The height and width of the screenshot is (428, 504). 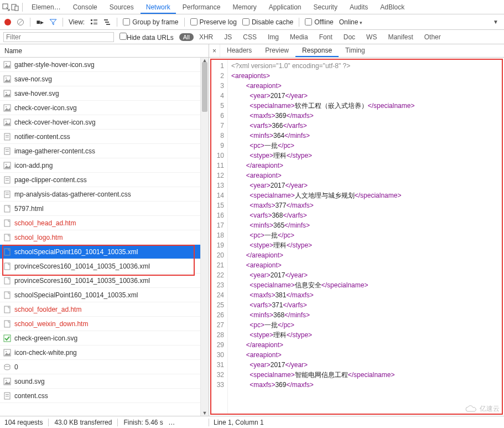 What do you see at coordinates (365, 146) in the screenshot?
I see `code-line: <pc>一批</pc>` at bounding box center [365, 146].